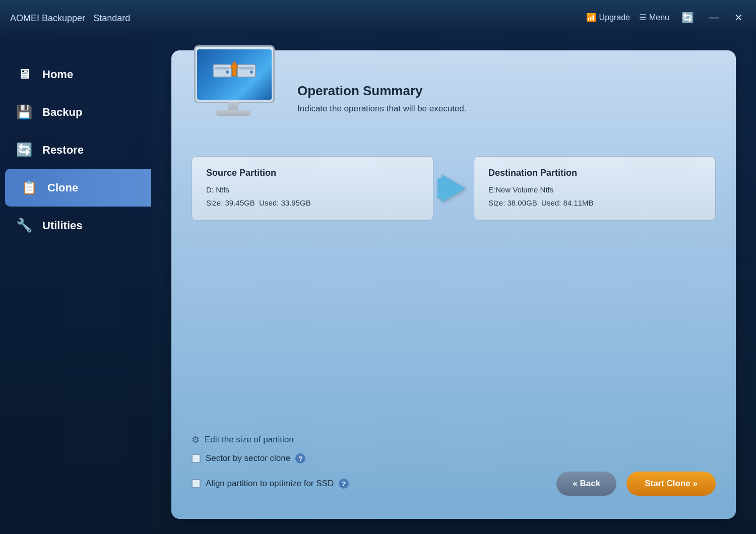  I want to click on options-section: ⚙ Edit the size of partition Sector by s…, so click(454, 464).